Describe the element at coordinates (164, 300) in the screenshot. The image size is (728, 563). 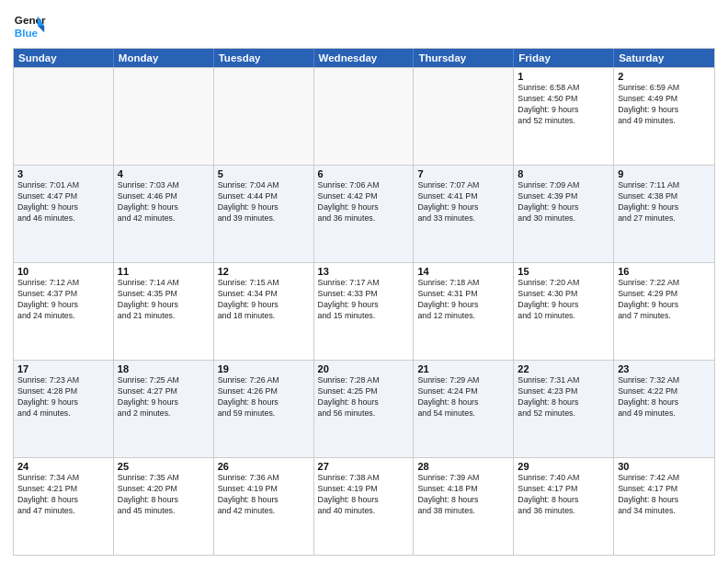
I see `day-info: Sunrise: 7:14 AM Sunset: 4:35 PM Dayligh…` at that location.